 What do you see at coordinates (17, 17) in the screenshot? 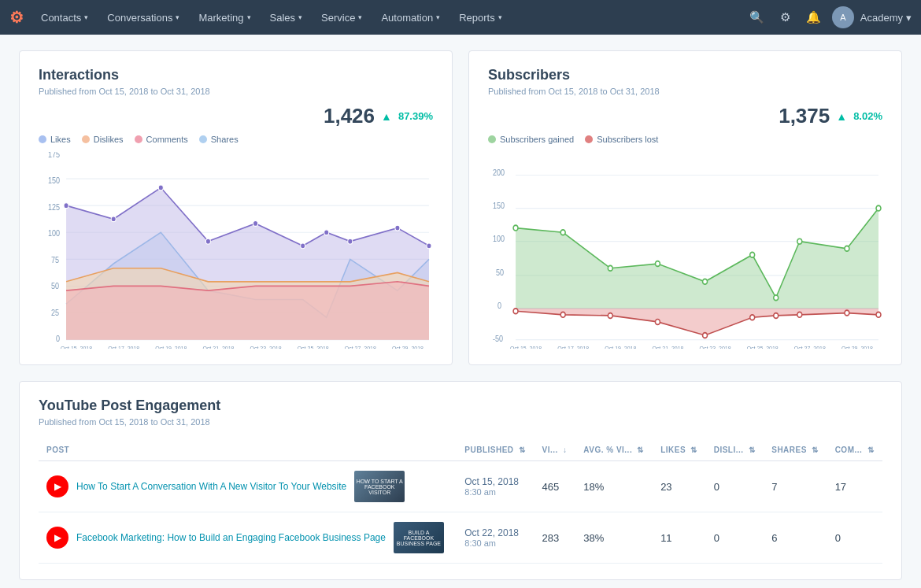
I see `hubspot-logo: ⚙` at bounding box center [17, 17].